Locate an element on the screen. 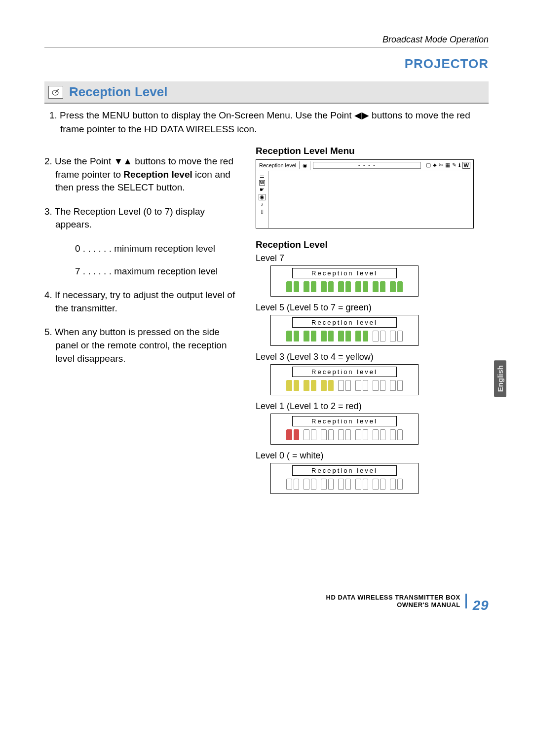 The width and height of the screenshot is (533, 756). step-2: 2. Use the Point ▼▲ buttons to move the … is located at coordinates (143, 175).